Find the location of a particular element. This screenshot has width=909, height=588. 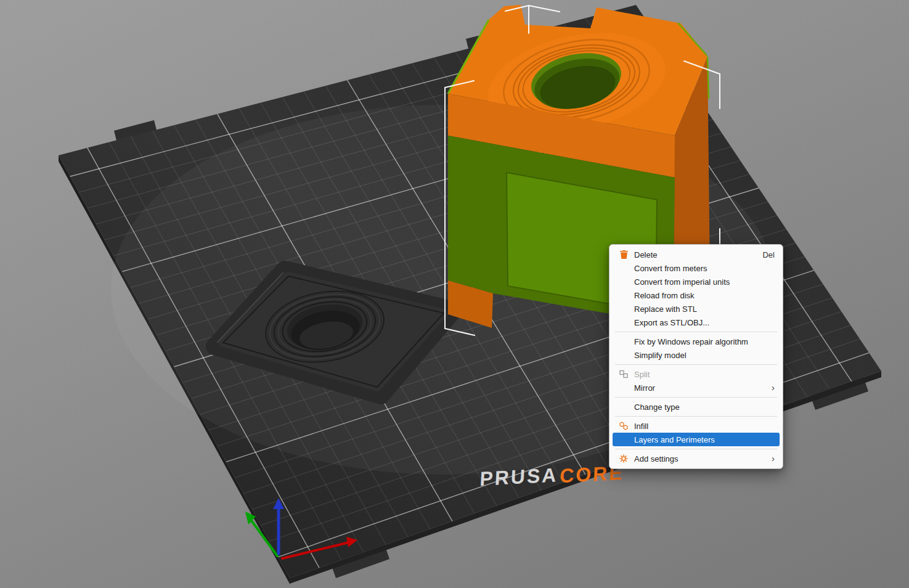

menu-item-label: Fix by Windows repair algorithm is located at coordinates (704, 341).